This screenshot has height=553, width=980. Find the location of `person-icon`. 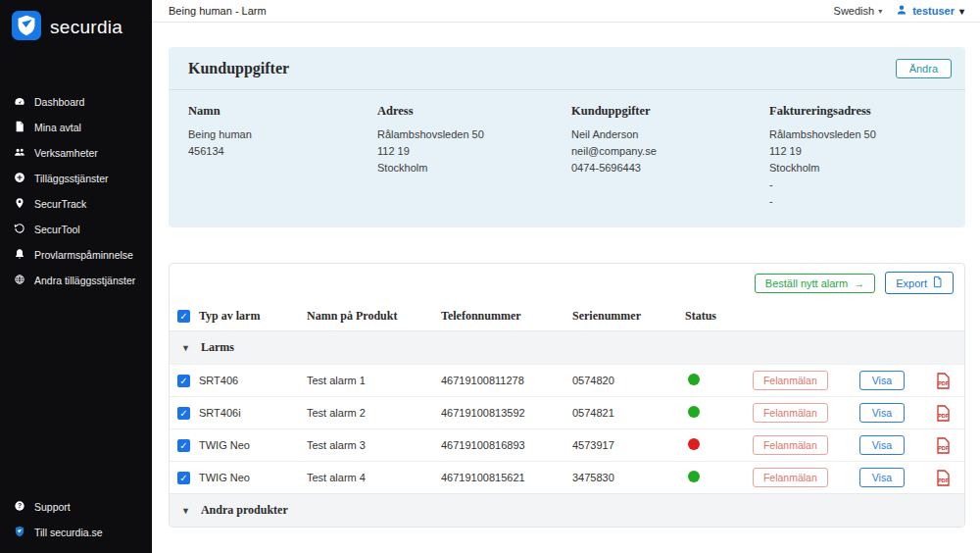

person-icon is located at coordinates (902, 11).